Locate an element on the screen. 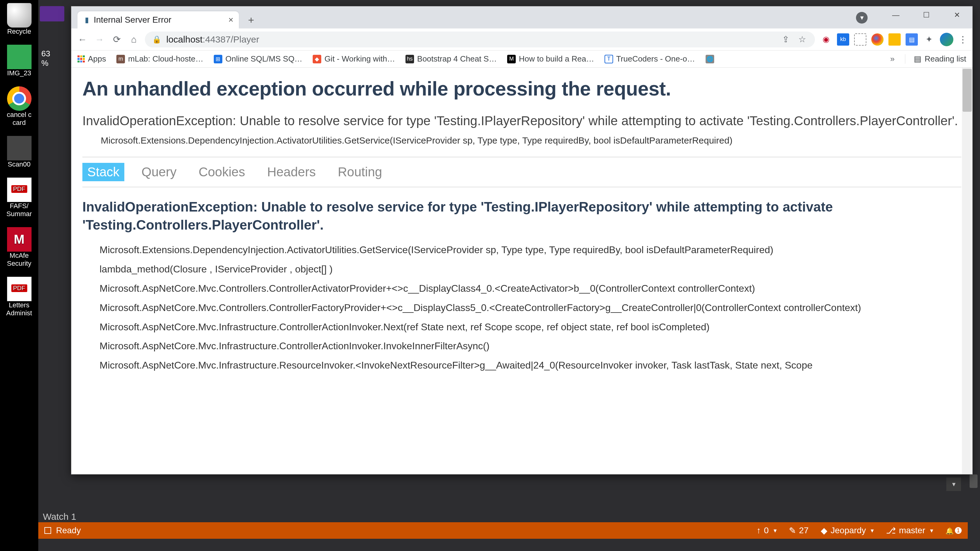 Image resolution: width=980 pixels, height=551 pixels. bookmarks-overflow: » is located at coordinates (892, 59).